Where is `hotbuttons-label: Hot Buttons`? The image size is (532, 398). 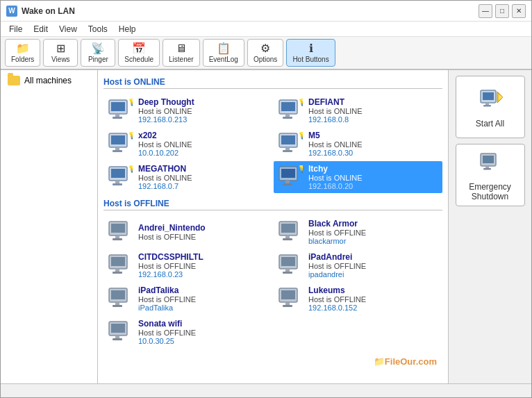
hotbuttons-label: Hot Buttons is located at coordinates (310, 60).